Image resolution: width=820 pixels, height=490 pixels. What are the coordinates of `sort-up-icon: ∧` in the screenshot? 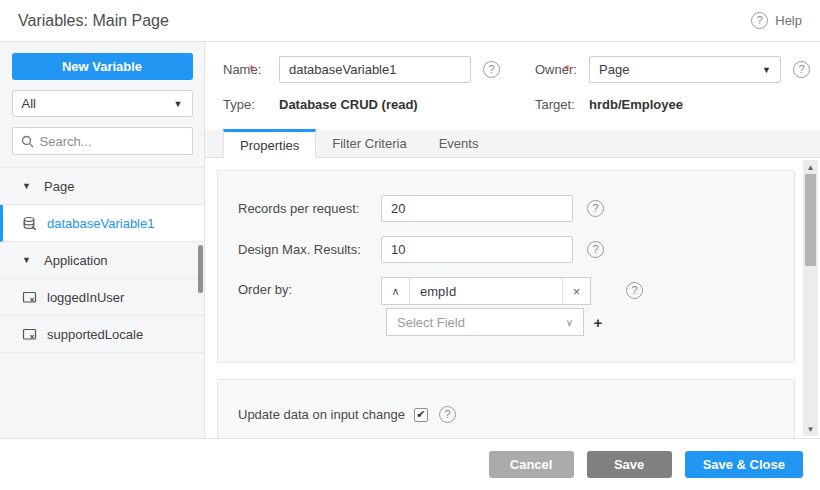 It's located at (395, 292).